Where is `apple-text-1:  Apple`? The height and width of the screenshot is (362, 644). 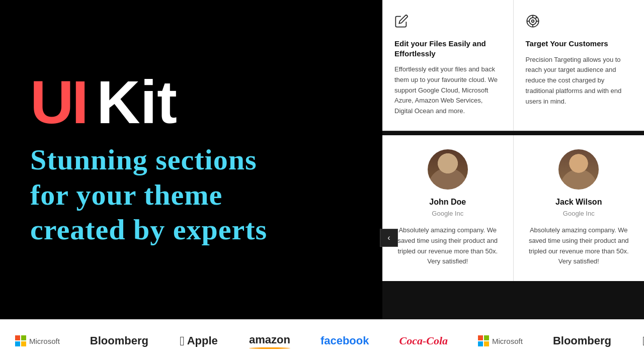 apple-text-1:  Apple is located at coordinates (199, 341).